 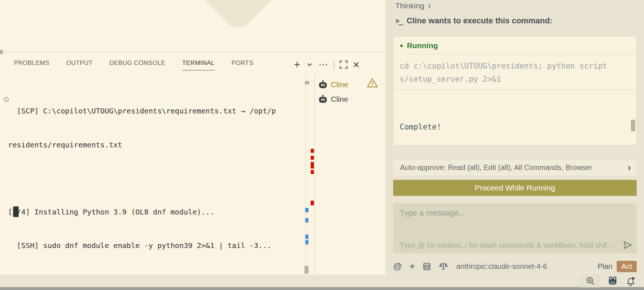 I want to click on cline-status-button, so click(x=613, y=281).